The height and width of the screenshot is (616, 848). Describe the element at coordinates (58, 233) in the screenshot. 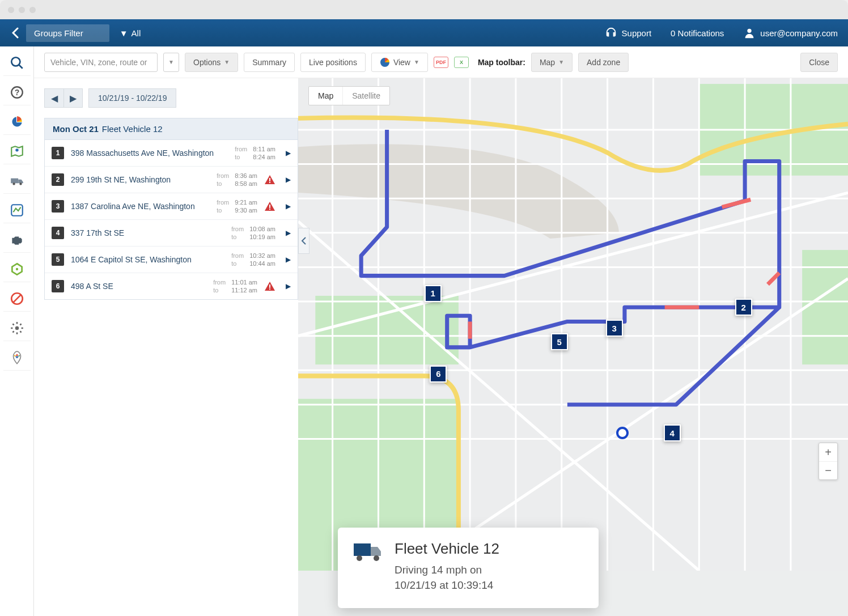

I see `stop-number-badge: 4` at that location.